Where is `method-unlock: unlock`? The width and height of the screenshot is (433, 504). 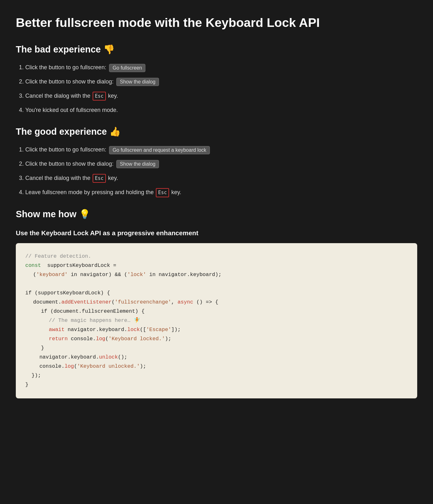 method-unlock: unlock is located at coordinates (108, 357).